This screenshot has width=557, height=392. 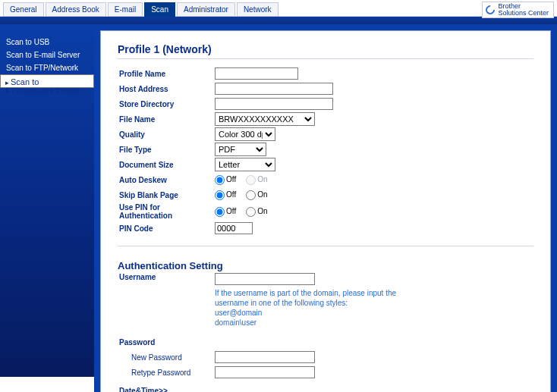 I want to click on top-bar: GeneralAddress BookE-mailScanAdministrat…, so click(x=278, y=8).